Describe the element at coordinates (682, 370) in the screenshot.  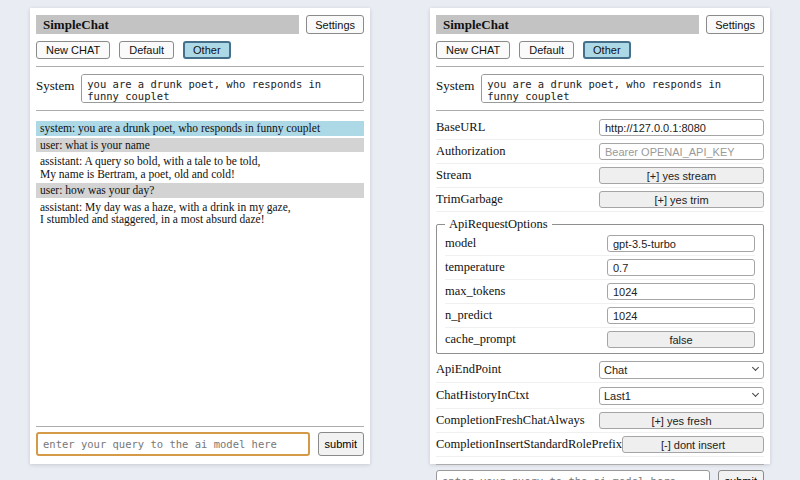
I see `apiendpoint-select: Chat` at that location.